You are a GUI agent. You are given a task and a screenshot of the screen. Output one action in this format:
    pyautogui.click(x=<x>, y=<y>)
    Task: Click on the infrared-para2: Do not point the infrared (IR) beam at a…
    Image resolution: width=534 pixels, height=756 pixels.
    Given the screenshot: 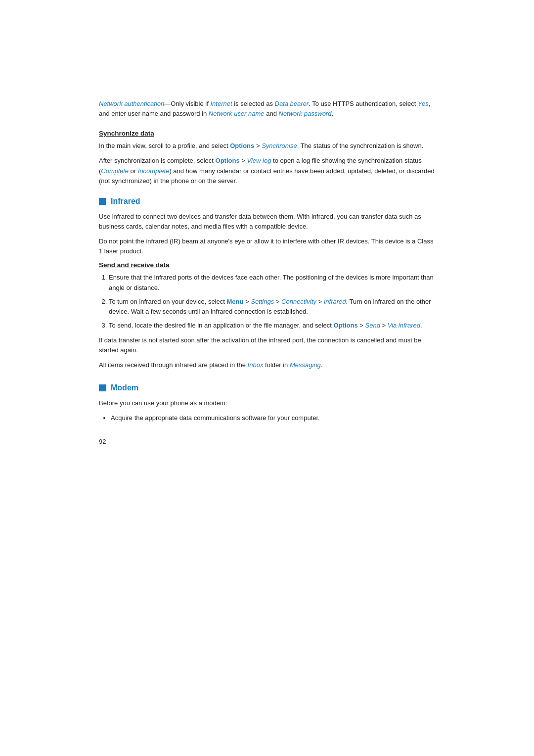 What is the action you would take?
    pyautogui.click(x=267, y=246)
    